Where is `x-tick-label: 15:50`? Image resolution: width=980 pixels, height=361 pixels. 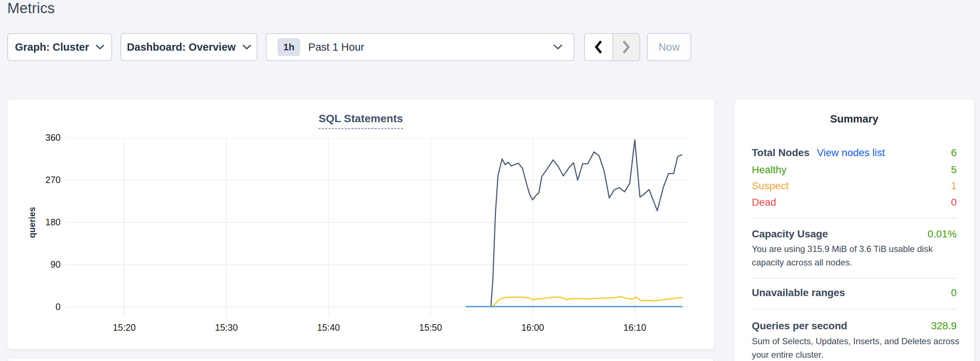 x-tick-label: 15:50 is located at coordinates (431, 328).